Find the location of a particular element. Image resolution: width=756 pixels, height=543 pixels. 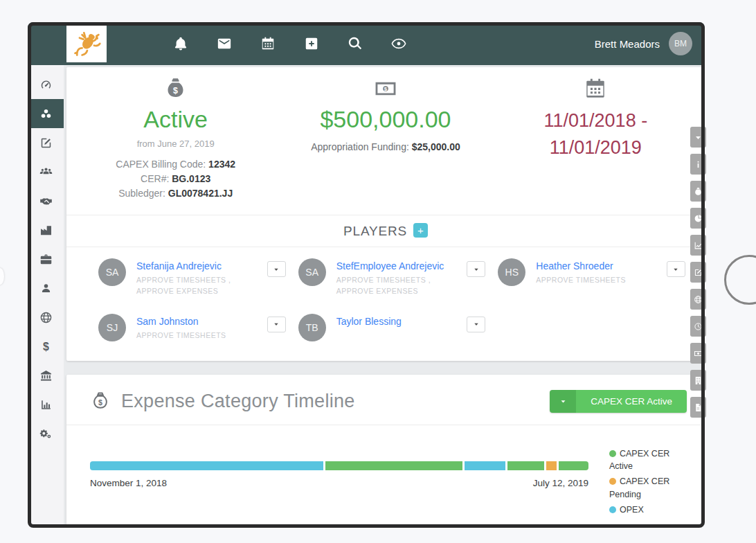

sidebar-item-edit is located at coordinates (46, 143).